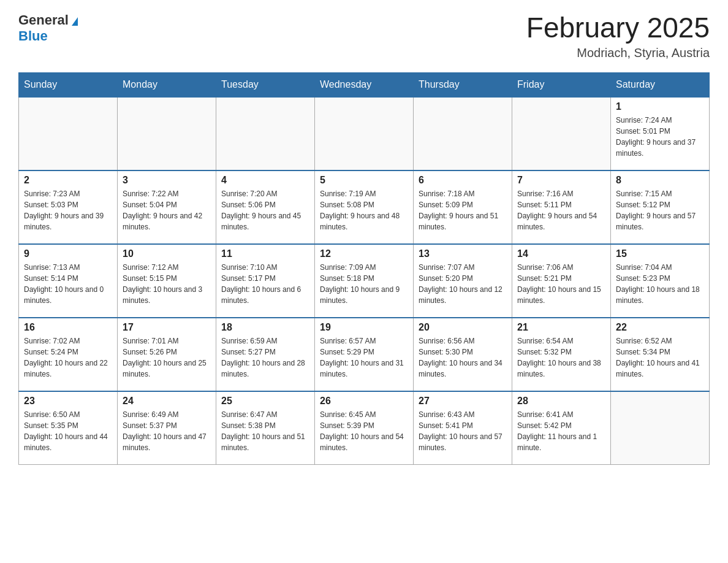 The image size is (728, 563). Describe the element at coordinates (48, 28) in the screenshot. I see `logo: General Blue` at that location.